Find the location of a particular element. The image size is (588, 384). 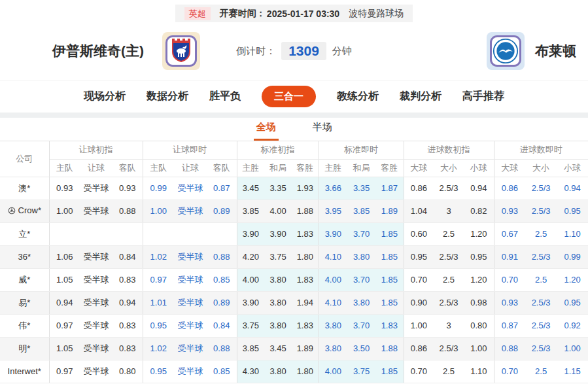

odds-cell: 0.84 is located at coordinates (222, 326).